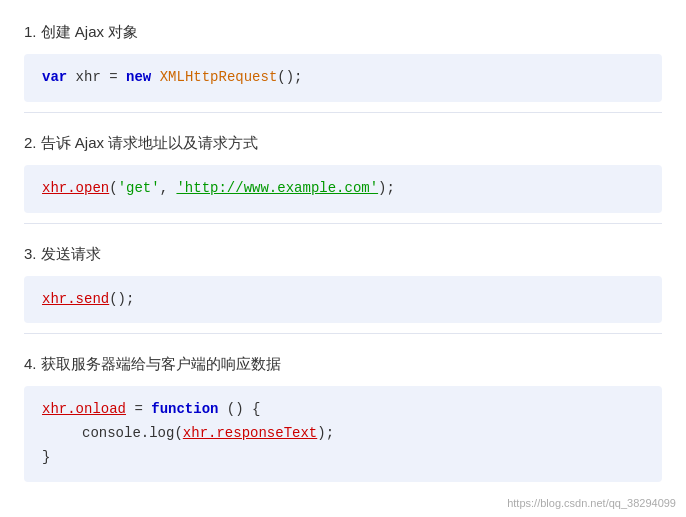 The image size is (686, 517). Describe the element at coordinates (139, 188) in the screenshot. I see `code-token: 'get'` at that location.